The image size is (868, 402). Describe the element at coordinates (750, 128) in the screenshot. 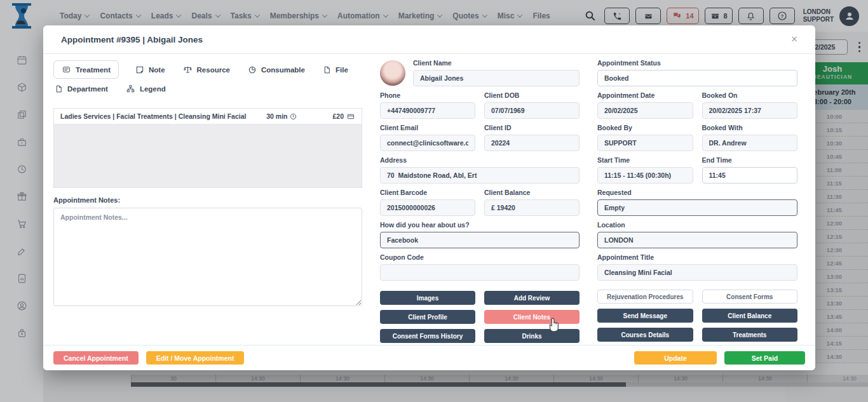

I see `booked-with-label: Booked With` at that location.